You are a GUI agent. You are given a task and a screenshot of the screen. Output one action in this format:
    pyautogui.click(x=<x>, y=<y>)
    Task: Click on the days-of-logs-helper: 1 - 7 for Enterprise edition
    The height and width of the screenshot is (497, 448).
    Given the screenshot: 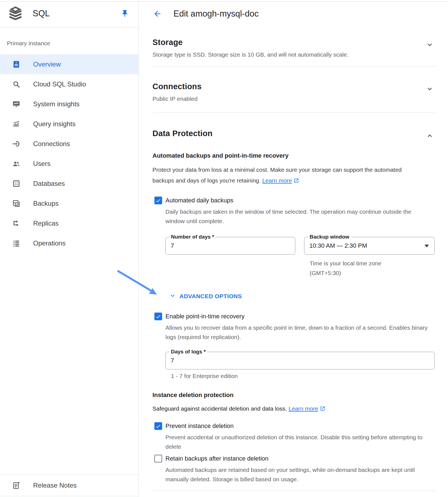 What is the action you would take?
    pyautogui.click(x=303, y=376)
    